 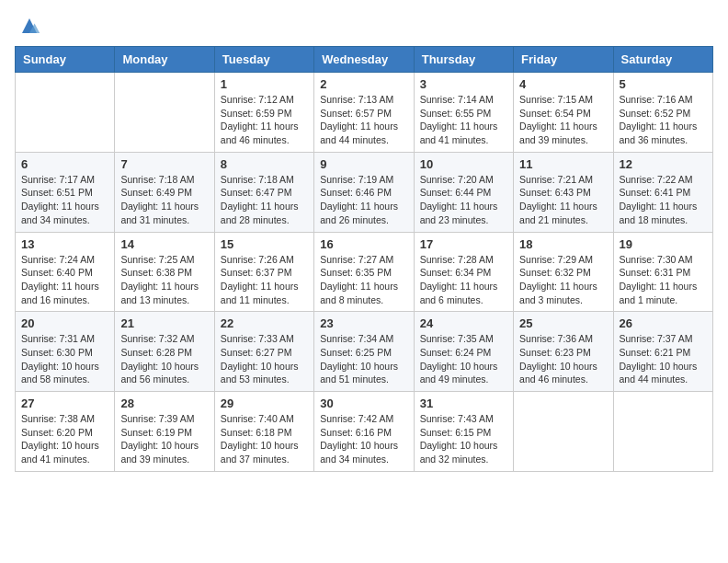 What do you see at coordinates (463, 272) in the screenshot?
I see `calendar-cell: 17Sunrise: 7:28 AM Sunset: 6:34 PM Dayli…` at bounding box center [463, 272].